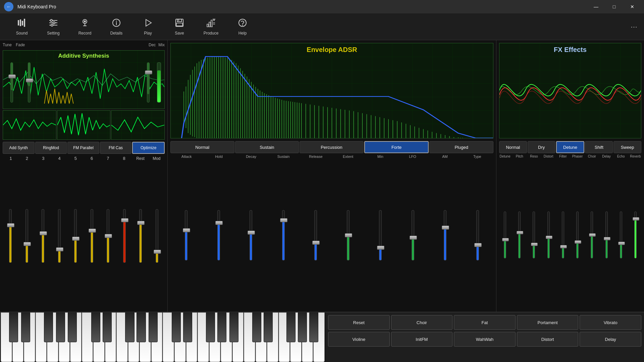  What do you see at coordinates (627, 147) in the screenshot?
I see `fx-sweep-button: Sweep` at bounding box center [627, 147].